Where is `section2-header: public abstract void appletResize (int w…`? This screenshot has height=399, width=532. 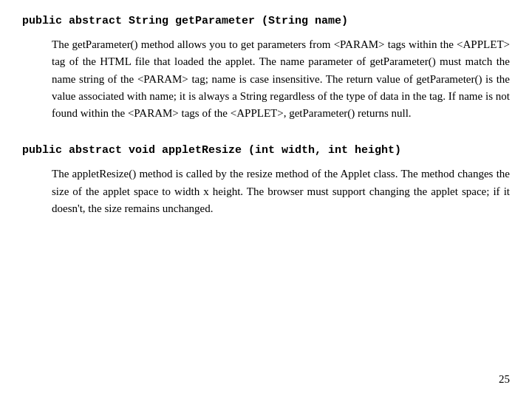
section2-header: public abstract void appletResize (int w… is located at coordinates (266, 151).